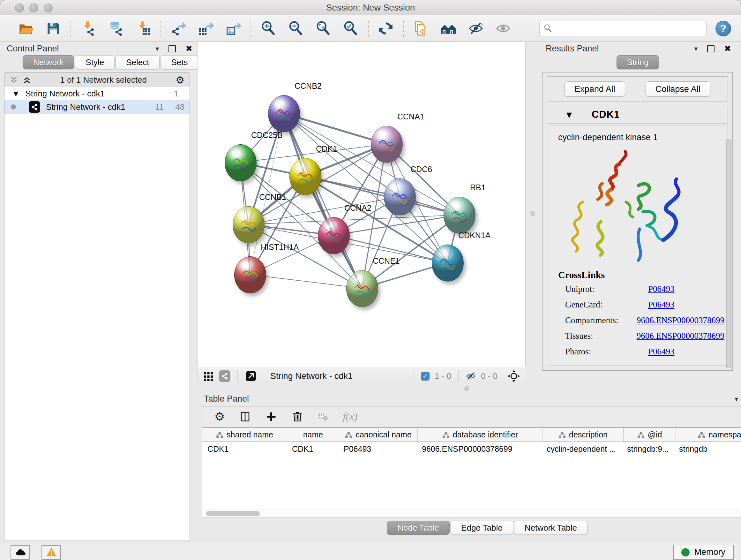 Image resolution: width=741 pixels, height=560 pixels. What do you see at coordinates (34, 8) in the screenshot?
I see `minimize-window-button` at bounding box center [34, 8].